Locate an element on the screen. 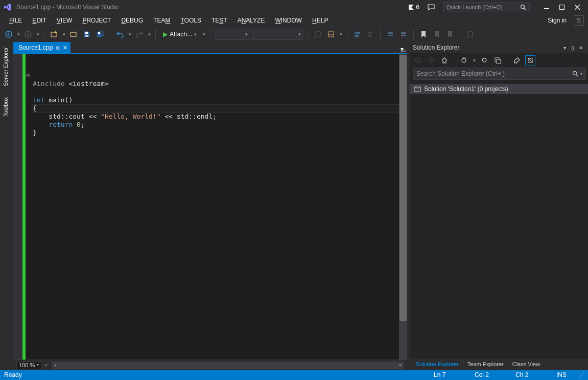 The height and width of the screenshot is (380, 588). toolbox-tab: Toolbox is located at coordinates (6, 107).